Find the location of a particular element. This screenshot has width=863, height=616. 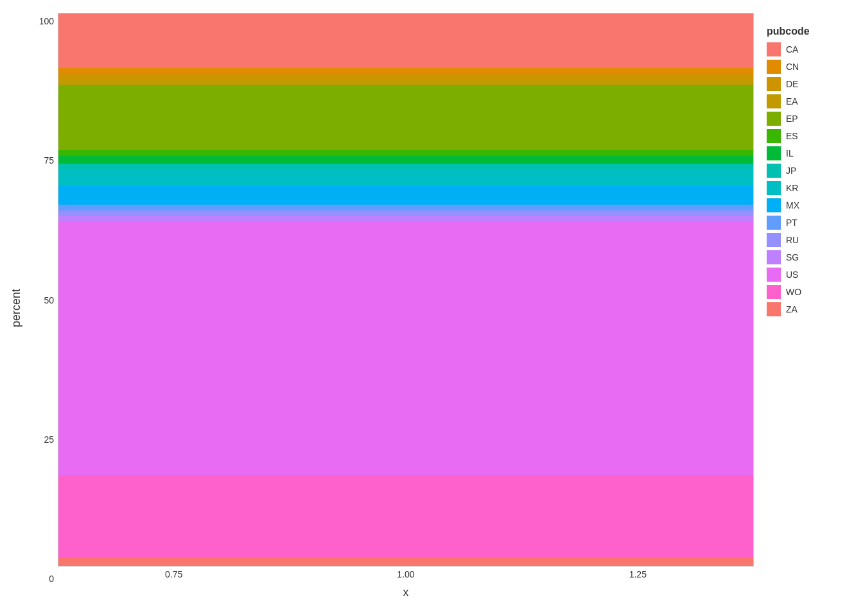

legend-color-za is located at coordinates (774, 309).